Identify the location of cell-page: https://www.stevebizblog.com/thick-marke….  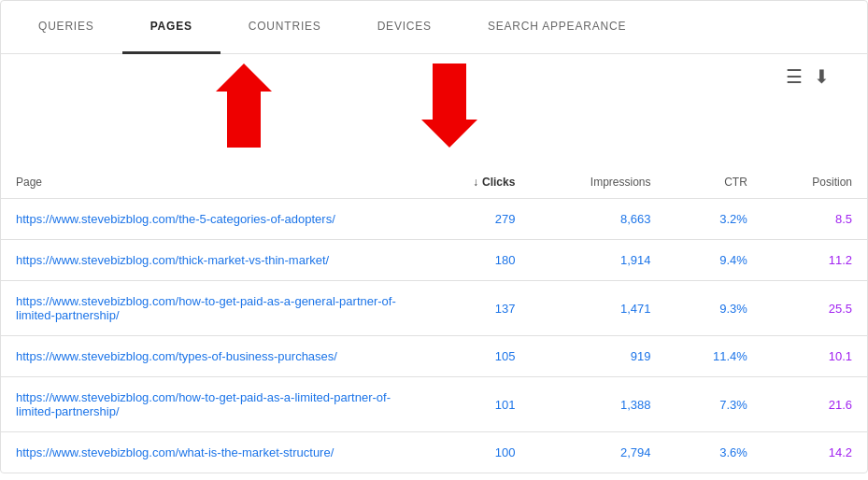
(211, 261).